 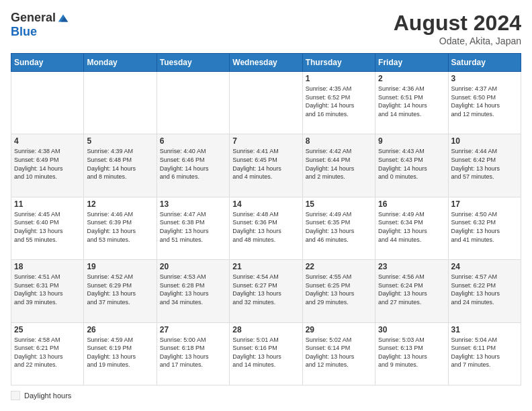 What do you see at coordinates (120, 227) in the screenshot?
I see `day-info: Sunrise: 4:46 AM Sunset: 6:39 PM Dayligh…` at bounding box center [120, 227].